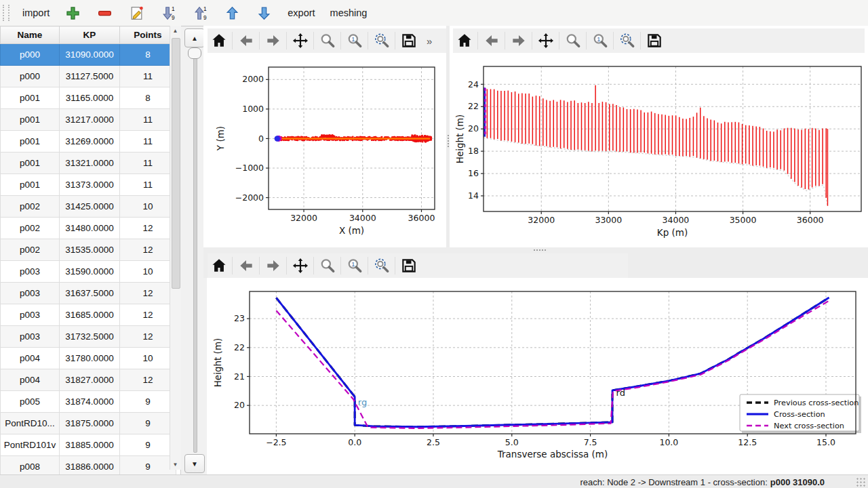  I want to click on table-cell: 31685.0000, so click(90, 315).